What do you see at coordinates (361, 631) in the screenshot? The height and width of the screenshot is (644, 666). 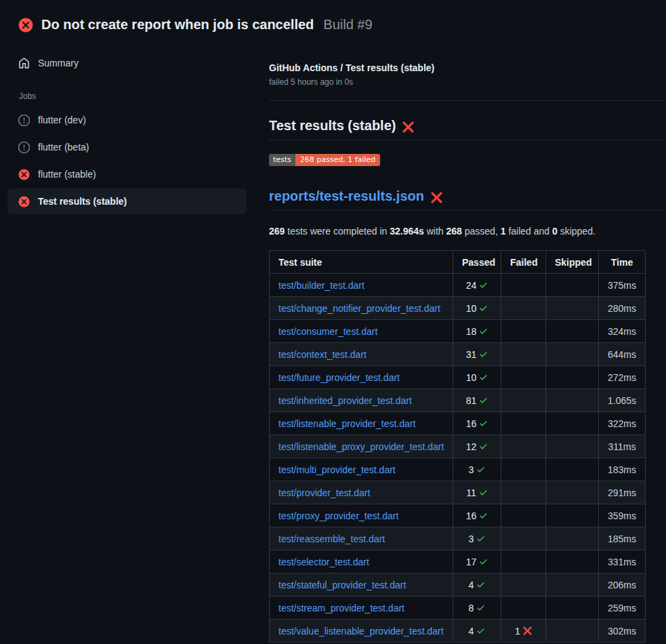 I see `test-suite-link: test/value_listenable_provider_test.dart` at bounding box center [361, 631].